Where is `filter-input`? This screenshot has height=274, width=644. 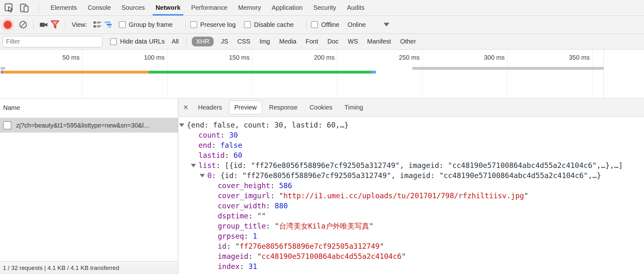
filter-input is located at coordinates (52, 42).